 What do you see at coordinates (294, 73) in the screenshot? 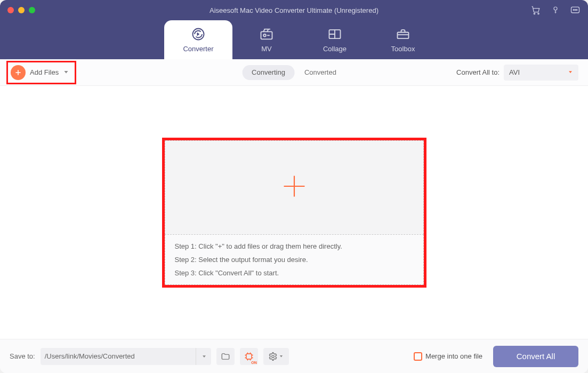
I see `conversion-segment: Converting Converted` at bounding box center [294, 73].